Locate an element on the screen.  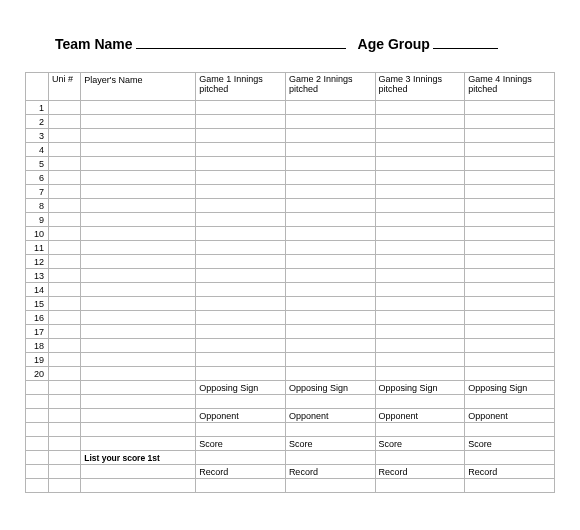
table-row: 8 is located at coordinates (290, 206).